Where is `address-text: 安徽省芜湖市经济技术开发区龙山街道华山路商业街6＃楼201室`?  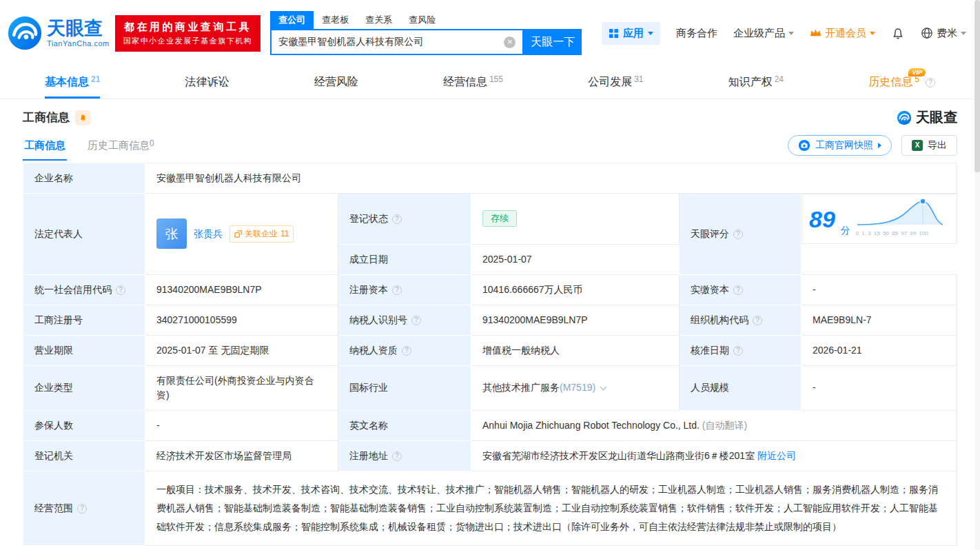
address-text: 安徽省芜湖市经济技术开发区龙山街道华山路商业街6＃楼201室 is located at coordinates (619, 456).